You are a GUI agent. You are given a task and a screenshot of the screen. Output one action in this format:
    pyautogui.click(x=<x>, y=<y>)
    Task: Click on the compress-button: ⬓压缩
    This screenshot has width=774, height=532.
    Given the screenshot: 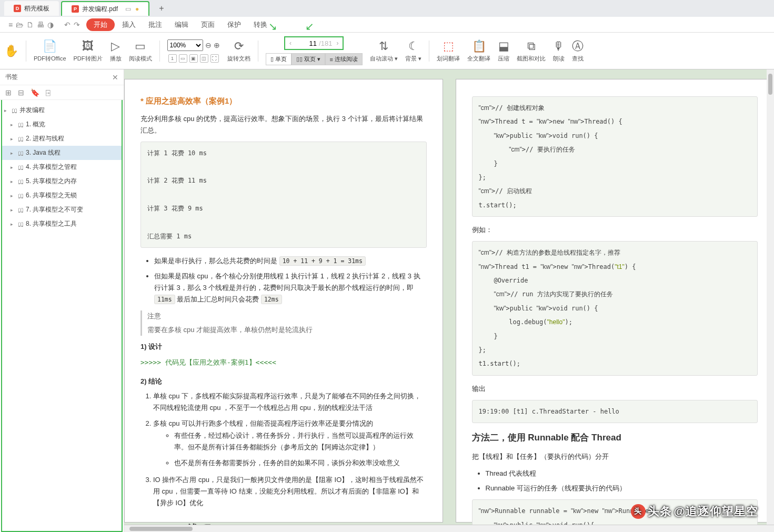 What is the action you would take?
    pyautogui.click(x=504, y=51)
    